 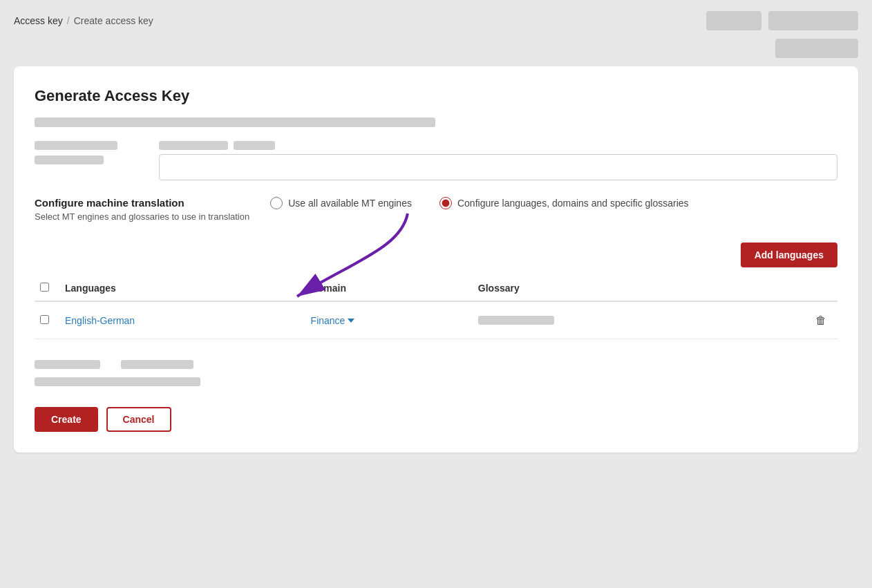 What do you see at coordinates (47, 289) in the screenshot?
I see `th-checkbox` at bounding box center [47, 289].